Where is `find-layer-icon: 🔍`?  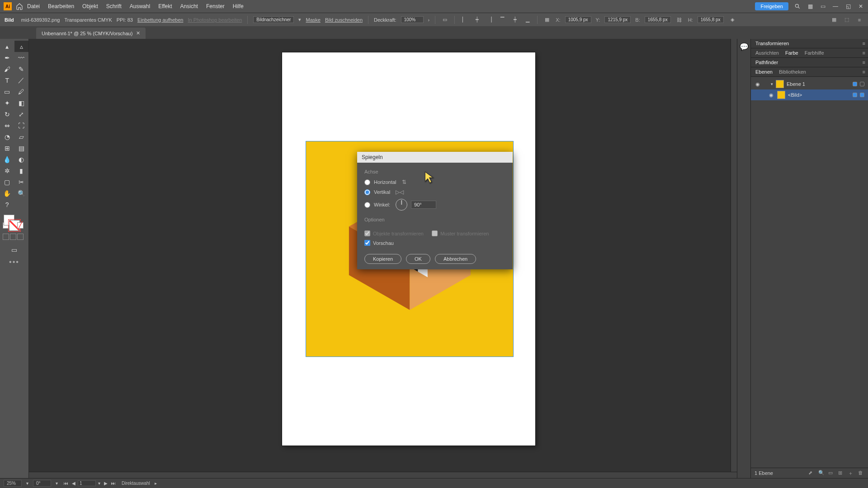 find-layer-icon: 🔍 is located at coordinates (821, 473).